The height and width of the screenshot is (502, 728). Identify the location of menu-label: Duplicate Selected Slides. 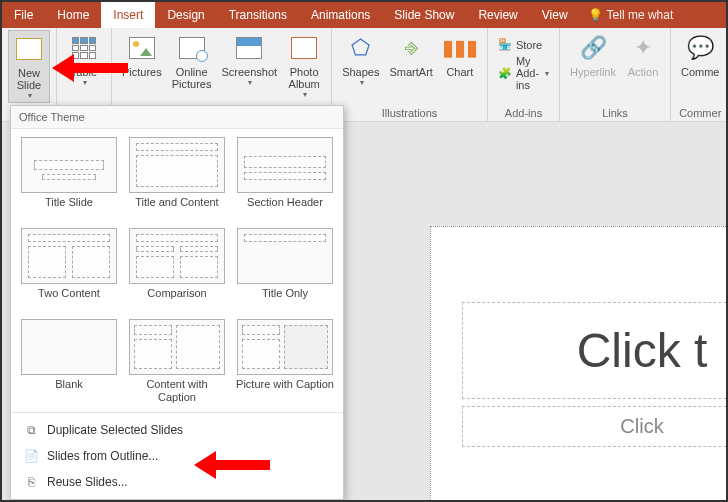
(115, 430).